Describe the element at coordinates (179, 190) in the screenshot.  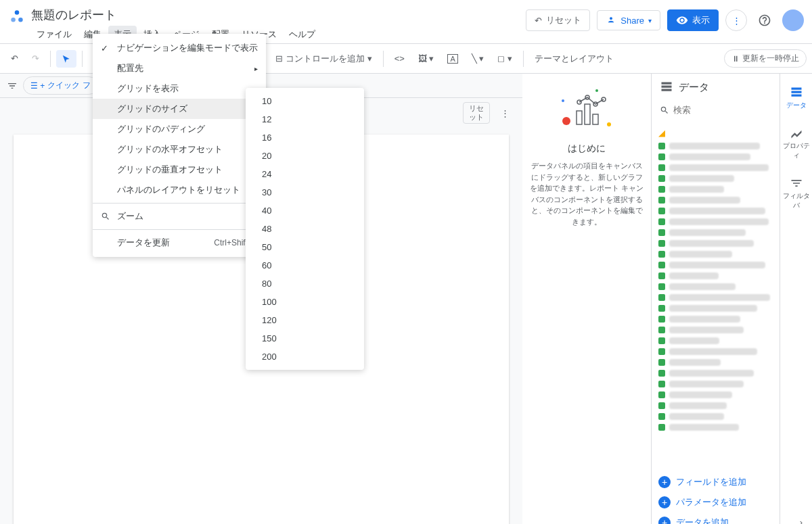
I see `view-menu-item: パネルのレイアウトをリセット` at that location.